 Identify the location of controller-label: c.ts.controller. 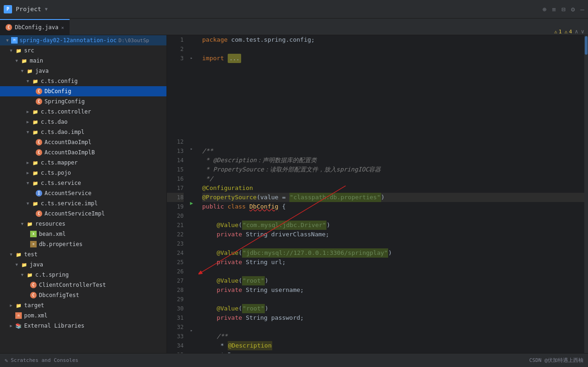
(66, 112).